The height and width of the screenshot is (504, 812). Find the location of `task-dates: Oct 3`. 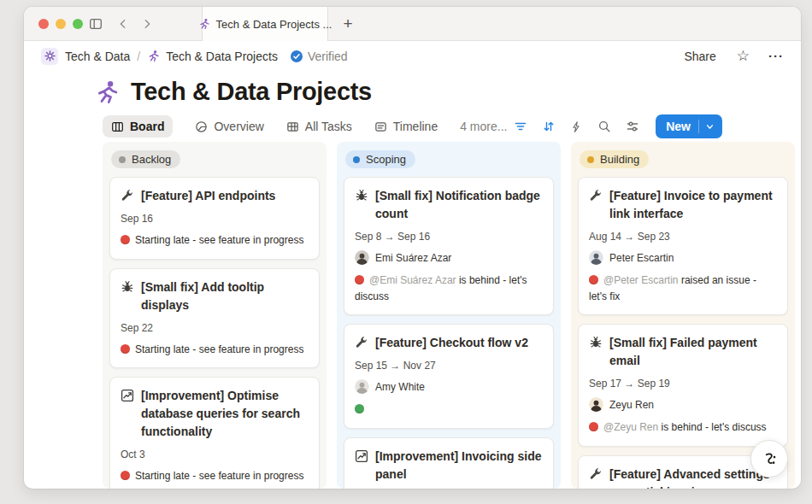

task-dates: Oct 3 is located at coordinates (215, 454).